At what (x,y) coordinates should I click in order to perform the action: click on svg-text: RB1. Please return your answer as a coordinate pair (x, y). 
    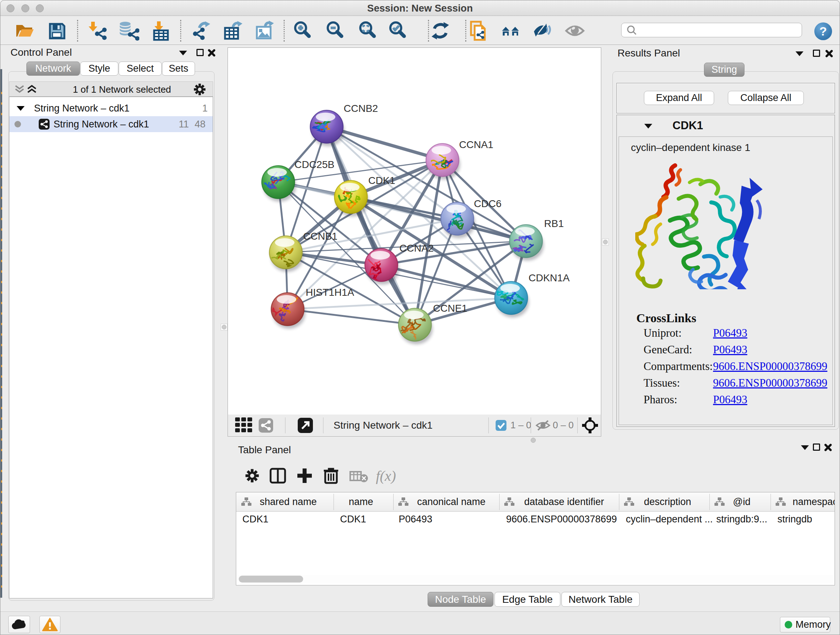
    Looking at the image, I should click on (554, 223).